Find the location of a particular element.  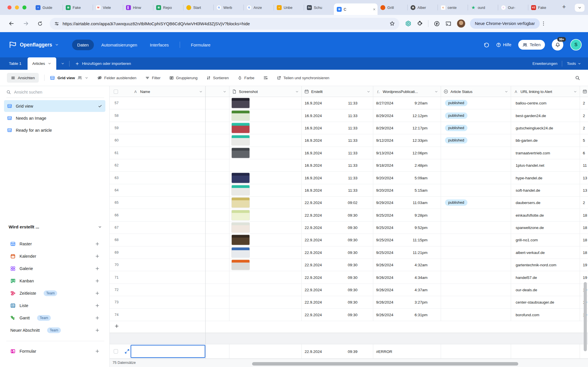

cell-url: einkaufsflotte.de is located at coordinates (546, 215).